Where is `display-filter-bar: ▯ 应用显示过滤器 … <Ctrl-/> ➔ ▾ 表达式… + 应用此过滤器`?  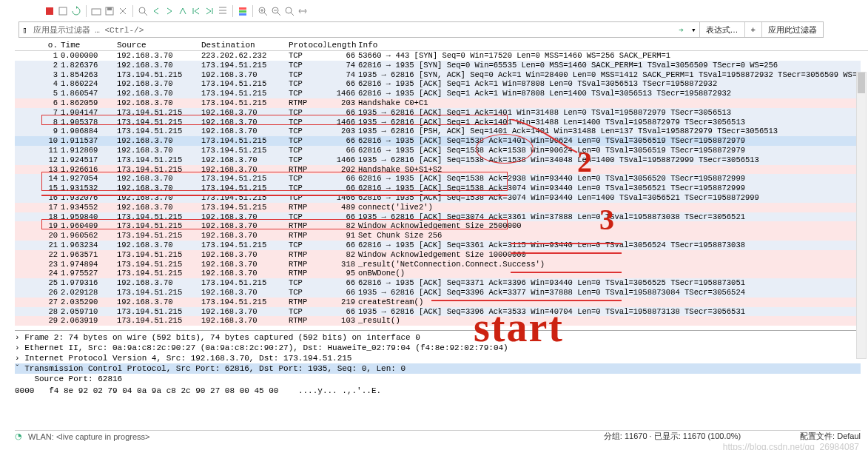
display-filter-bar: ▯ 应用显示过滤器 … <Ctrl-/> ➔ ▾ 表达式… + 应用此过滤器 is located at coordinates (421, 30).